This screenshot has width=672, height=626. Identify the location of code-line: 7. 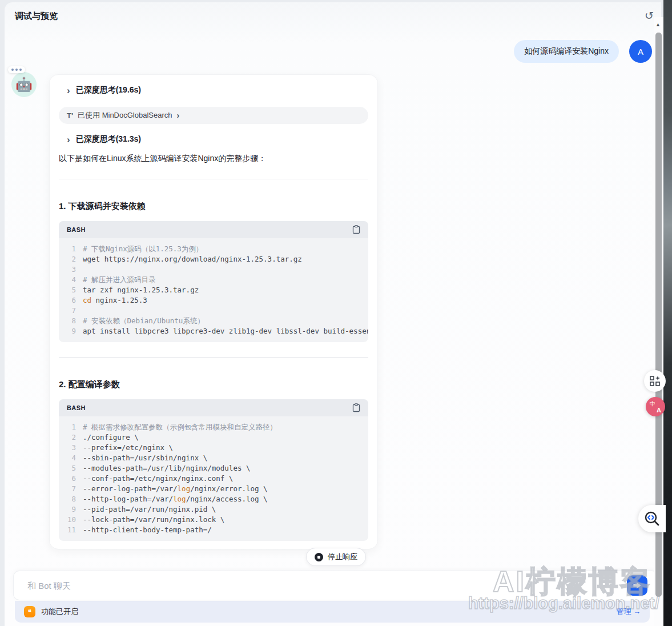
(214, 311).